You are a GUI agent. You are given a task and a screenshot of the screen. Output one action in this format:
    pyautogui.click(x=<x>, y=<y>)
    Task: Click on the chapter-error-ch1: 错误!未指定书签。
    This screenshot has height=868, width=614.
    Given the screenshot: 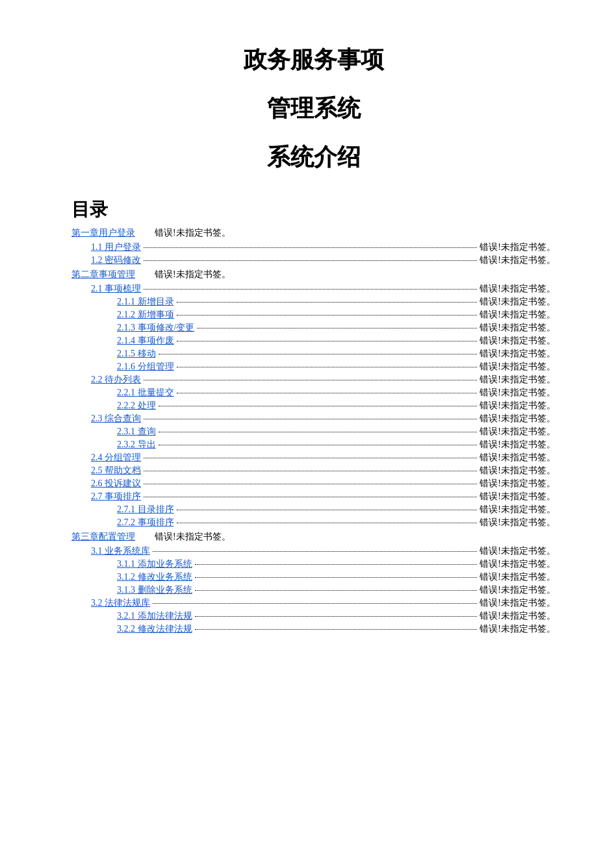 What is the action you would take?
    pyautogui.click(x=192, y=233)
    